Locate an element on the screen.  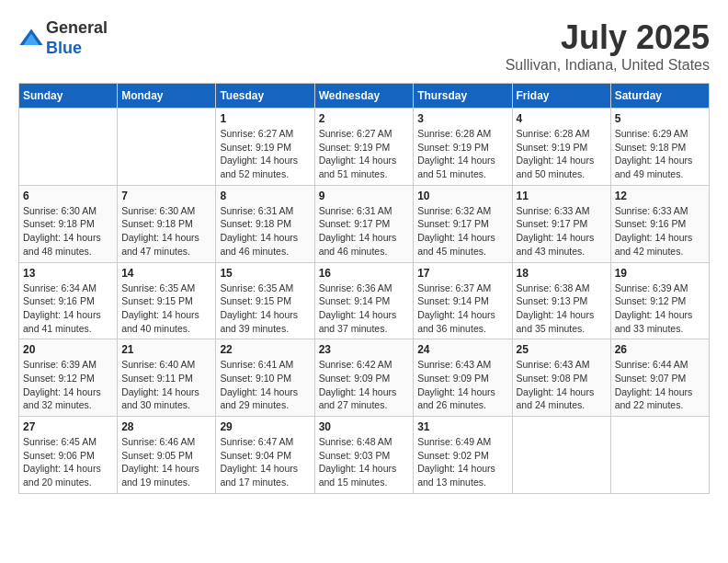
calendar-cell: 7Sunrise: 6:30 AM Sunset: 9:18 PM Daylig… is located at coordinates (167, 224).